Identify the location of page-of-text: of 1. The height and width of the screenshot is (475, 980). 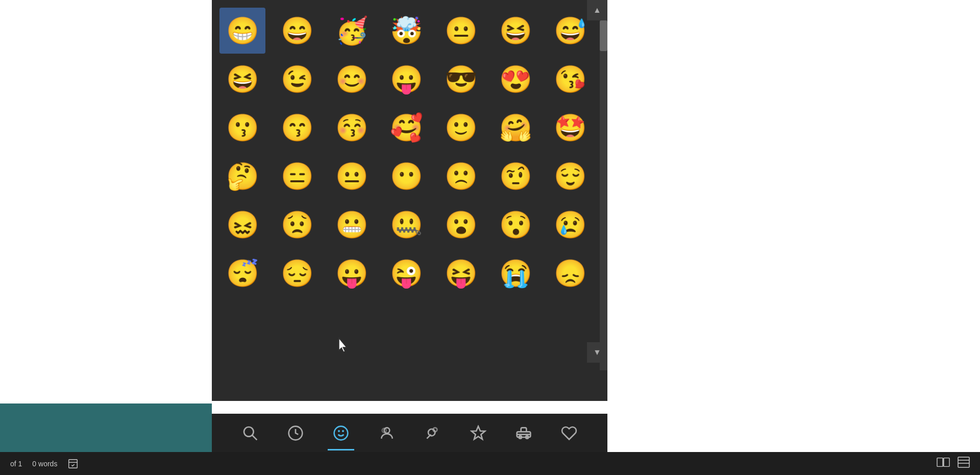
(16, 464).